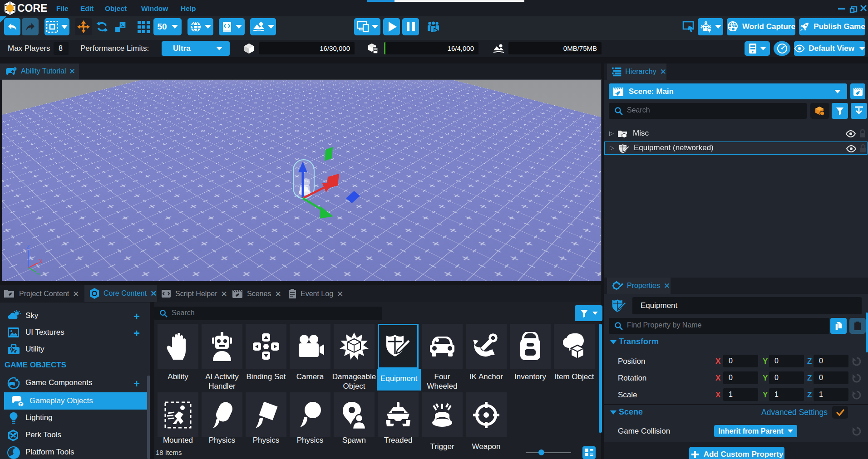  I want to click on svg-text: CORE, so click(32, 8).